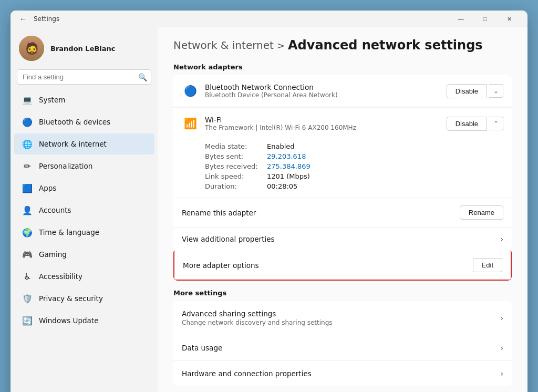 The width and height of the screenshot is (538, 392). What do you see at coordinates (234, 157) in the screenshot?
I see `bytes-sent-label: Bytes sent:` at bounding box center [234, 157].